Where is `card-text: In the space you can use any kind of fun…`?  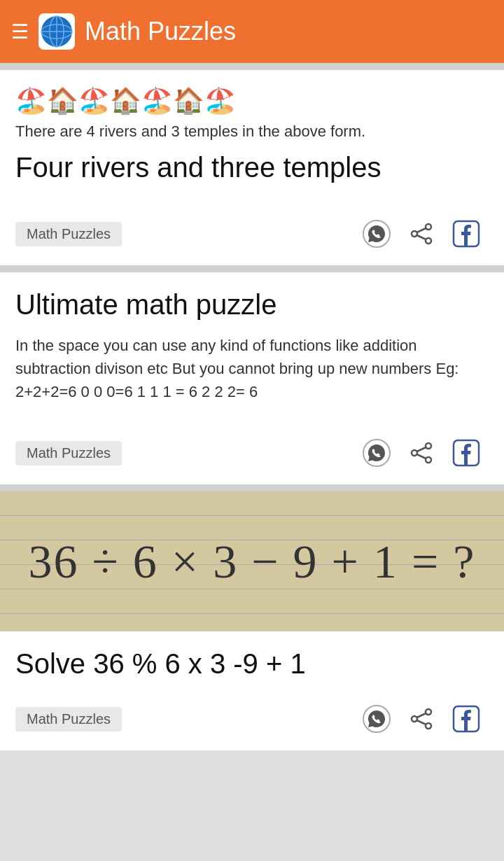
card-text: In the space you can use any kind of fun… is located at coordinates (252, 368).